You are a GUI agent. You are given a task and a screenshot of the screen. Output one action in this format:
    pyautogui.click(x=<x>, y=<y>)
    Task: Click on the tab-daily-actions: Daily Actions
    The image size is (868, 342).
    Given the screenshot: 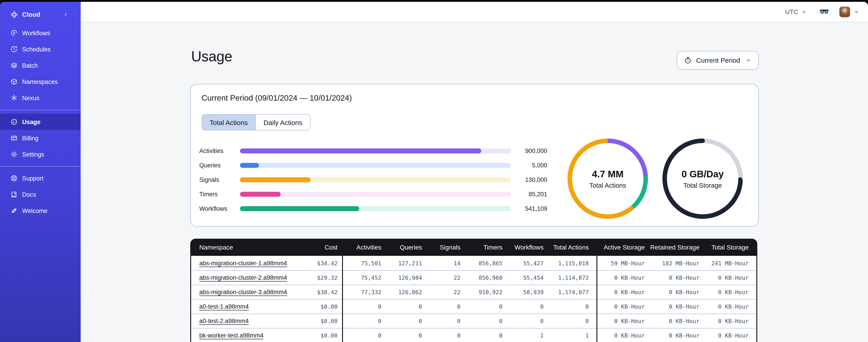 What is the action you would take?
    pyautogui.click(x=283, y=122)
    